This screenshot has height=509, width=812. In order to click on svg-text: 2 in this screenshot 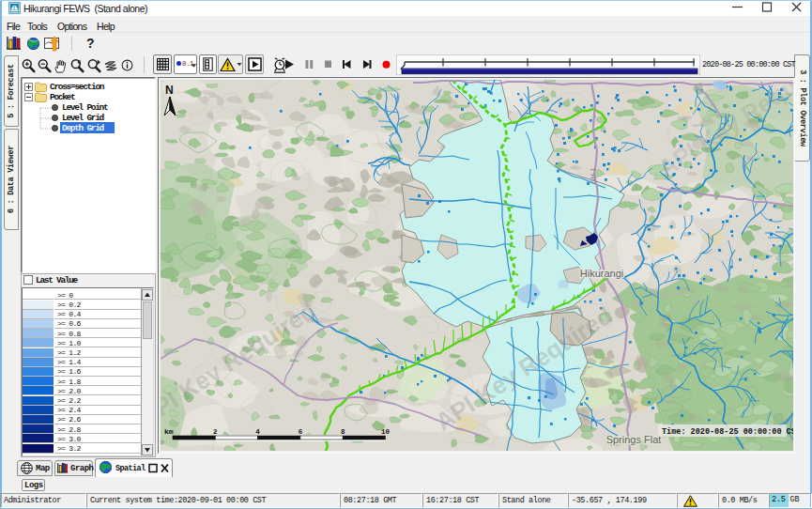, I will do `click(216, 432)`.